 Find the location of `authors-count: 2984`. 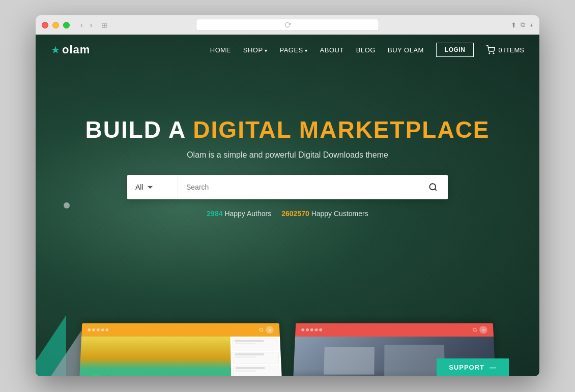

authors-count: 2984 is located at coordinates (215, 214).